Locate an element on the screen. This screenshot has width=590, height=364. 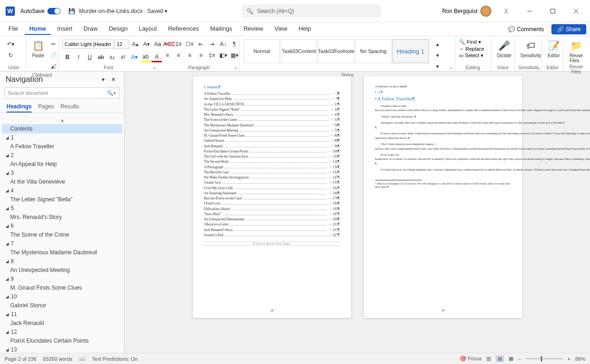
toc-entry: The·Beroldy·Case→ 142¶ is located at coordinates (272, 172).